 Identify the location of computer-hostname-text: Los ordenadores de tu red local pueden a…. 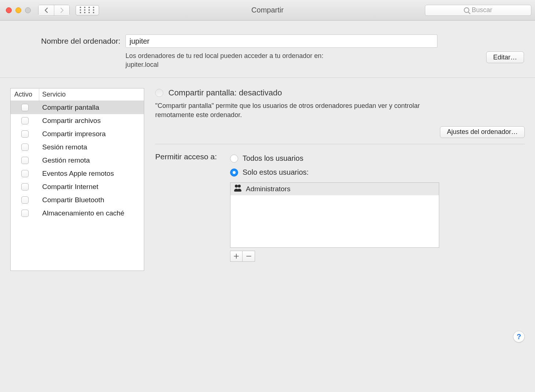
(302, 60).